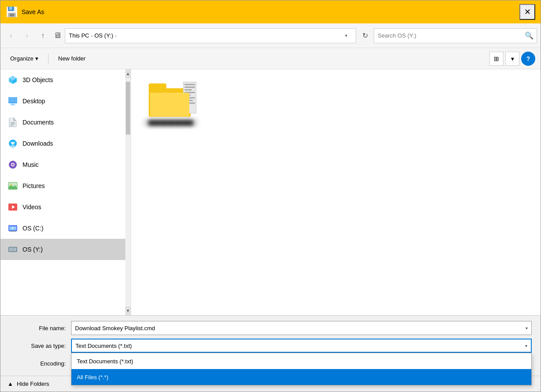 This screenshot has height=392, width=541. What do you see at coordinates (512, 59) in the screenshot?
I see `toolbar-right: ⊞ ▾ ?` at bounding box center [512, 59].